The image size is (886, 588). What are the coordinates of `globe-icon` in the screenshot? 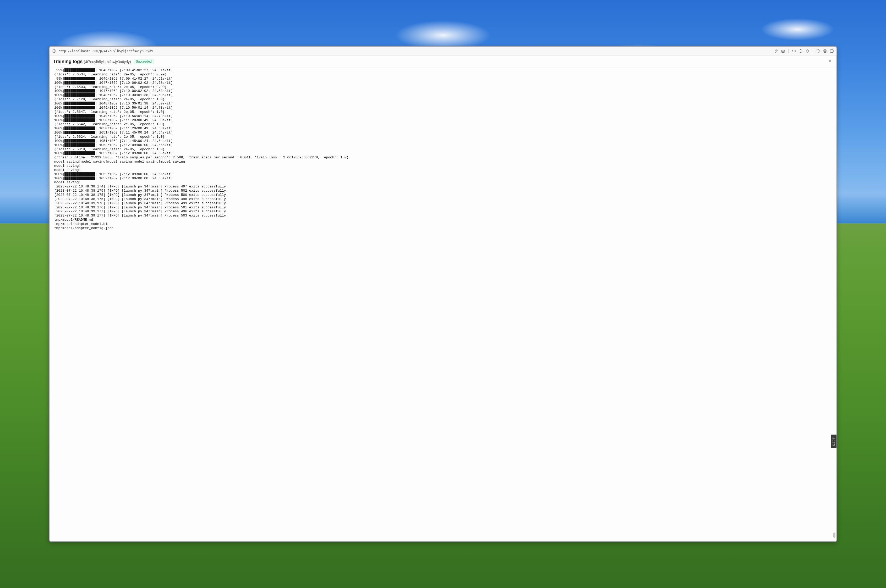 It's located at (801, 51).